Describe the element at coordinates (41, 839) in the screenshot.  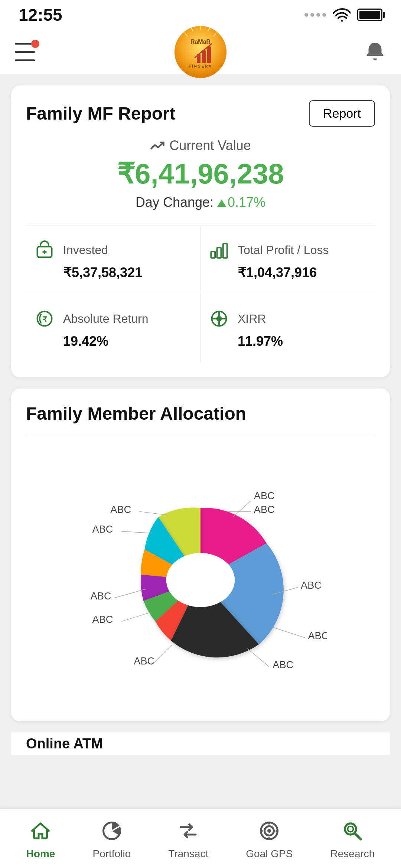
I see `nav-item-home: Home` at that location.